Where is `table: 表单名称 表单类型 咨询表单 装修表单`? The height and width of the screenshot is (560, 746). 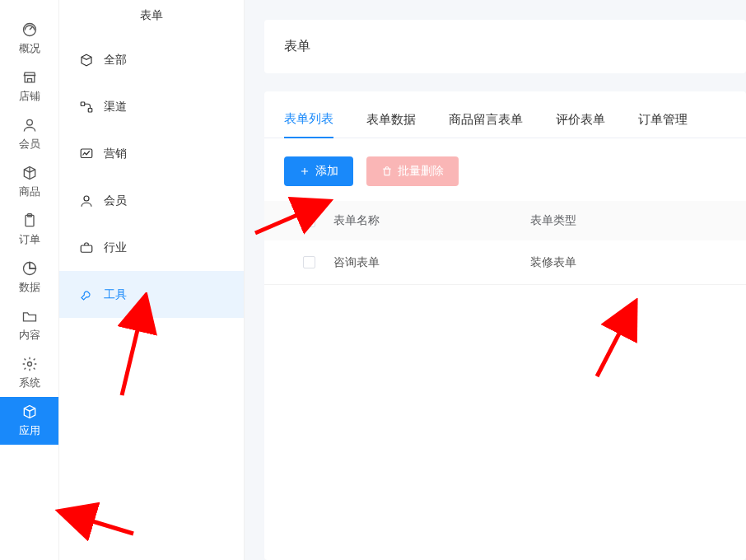
table: 表单名称 表单类型 咨询表单 装修表单 is located at coordinates (506, 243).